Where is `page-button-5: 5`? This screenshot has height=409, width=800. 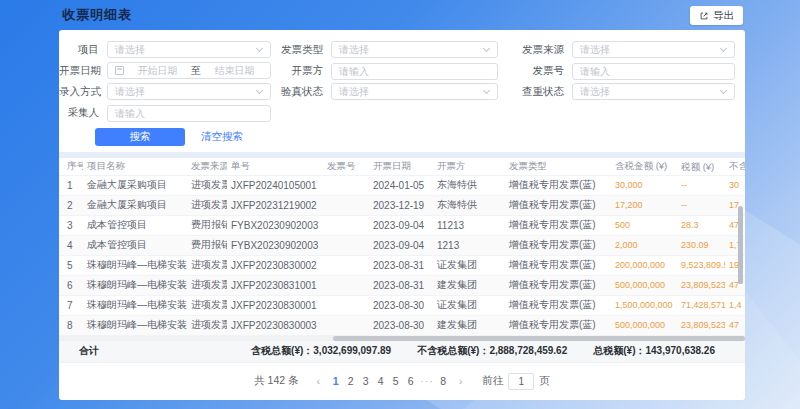 page-button-5: 5 is located at coordinates (396, 381).